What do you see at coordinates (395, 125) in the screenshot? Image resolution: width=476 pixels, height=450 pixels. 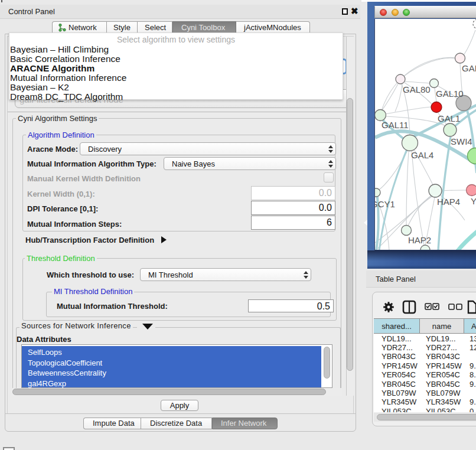 I see `svg-text: GAL11` at bounding box center [395, 125].